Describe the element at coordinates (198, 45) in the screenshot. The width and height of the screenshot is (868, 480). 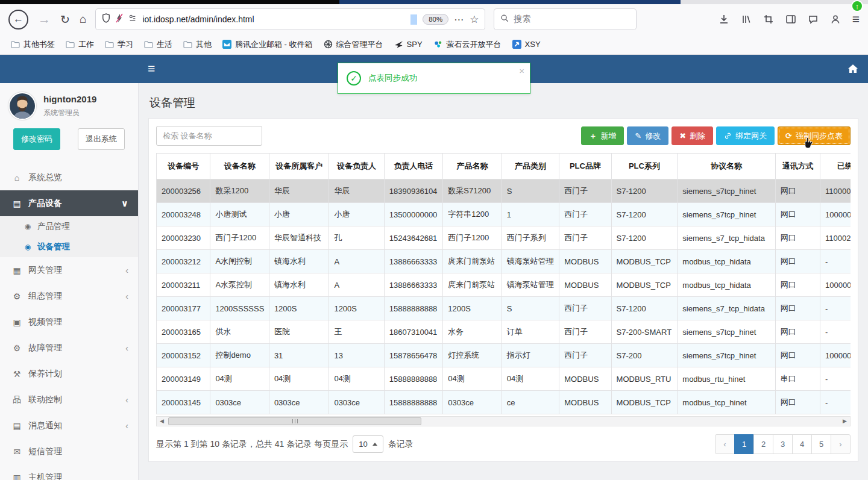
I see `bookmark-item: 其他` at that location.